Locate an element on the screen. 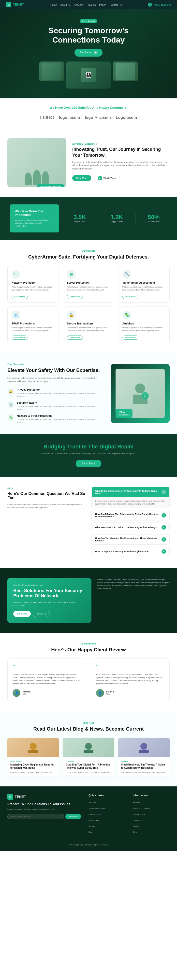 The height and width of the screenshot is (980, 177). about-trusted-badge: 20+ Trusted Partner is located at coordinates (51, 186).